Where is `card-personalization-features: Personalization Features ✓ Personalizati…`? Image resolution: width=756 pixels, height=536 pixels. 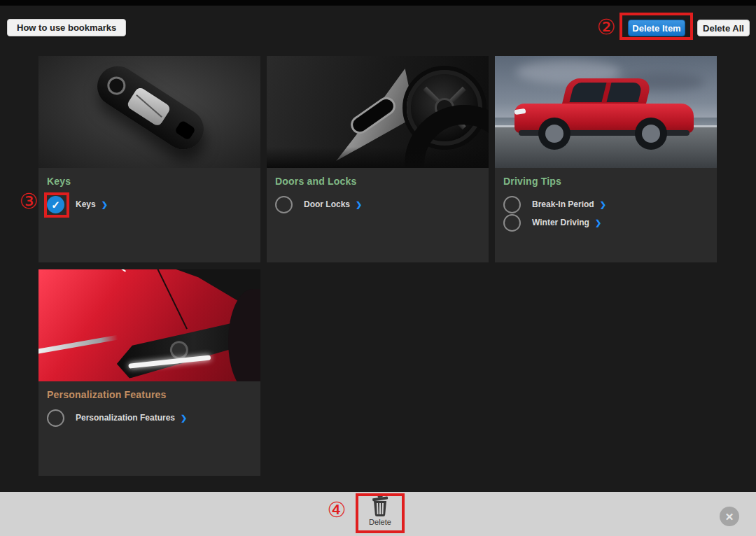
card-personalization-features: Personalization Features ✓ Personalizati… is located at coordinates (150, 372).